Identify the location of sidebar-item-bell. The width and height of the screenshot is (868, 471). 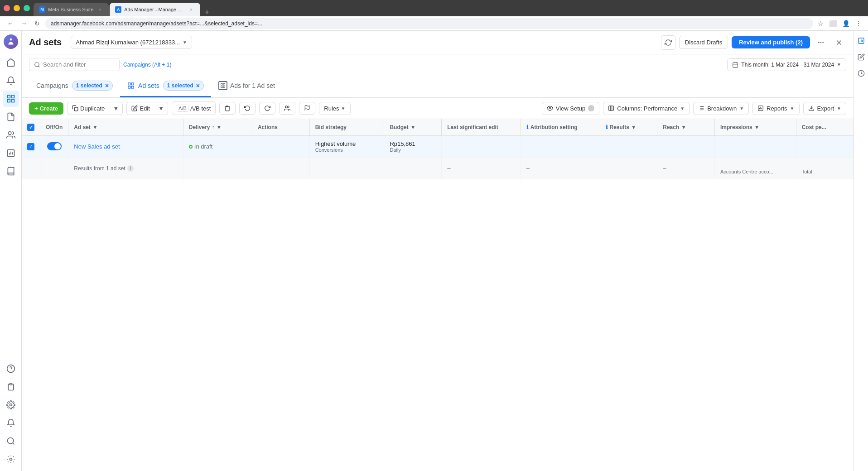
(11, 423).